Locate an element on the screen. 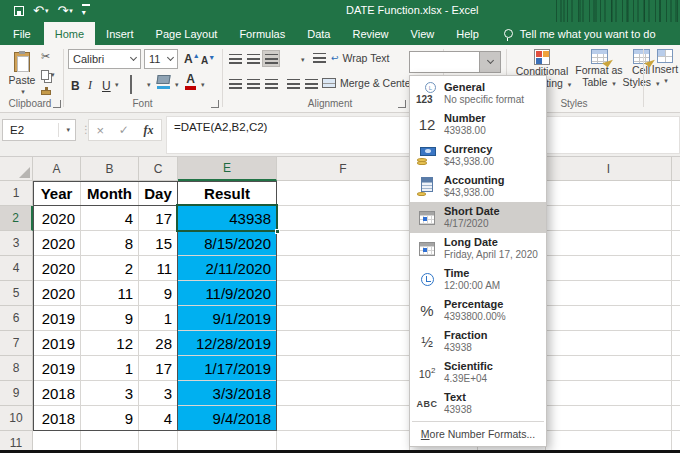  save-button is located at coordinates (19, 11).